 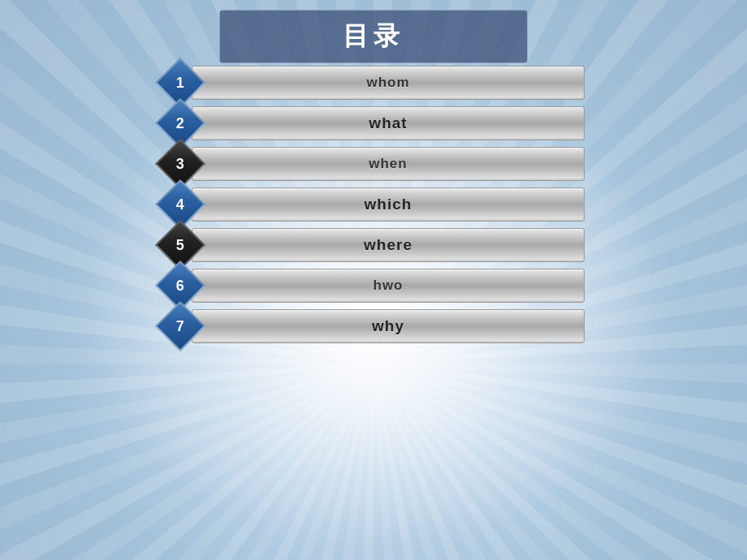 What do you see at coordinates (388, 83) in the screenshot?
I see `menu-bar-1: whom` at bounding box center [388, 83].